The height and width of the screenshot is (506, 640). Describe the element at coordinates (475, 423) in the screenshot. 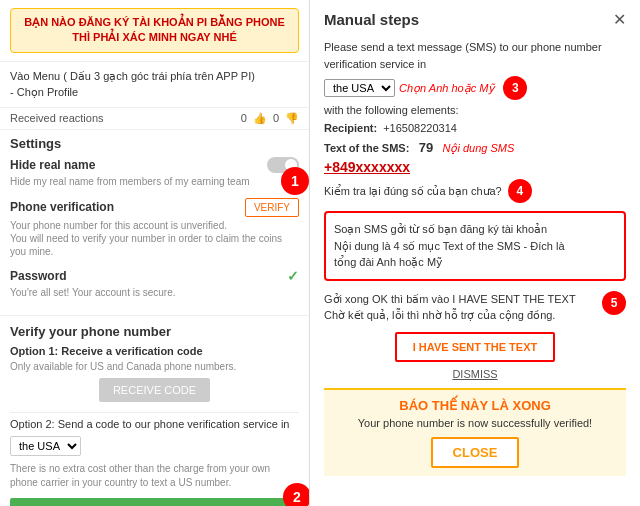

I see `success-desc: Your phone number is now successfully ve…` at that location.